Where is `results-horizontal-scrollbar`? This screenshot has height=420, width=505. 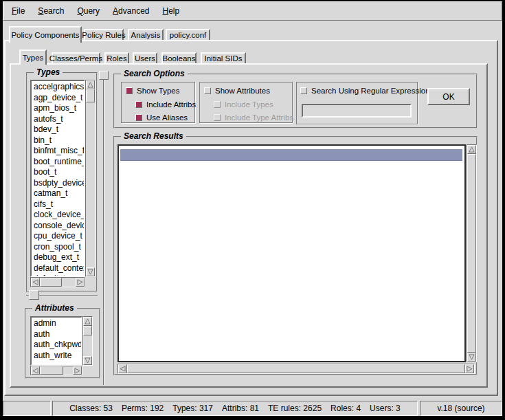
results-horizontal-scrollbar is located at coordinates (296, 368).